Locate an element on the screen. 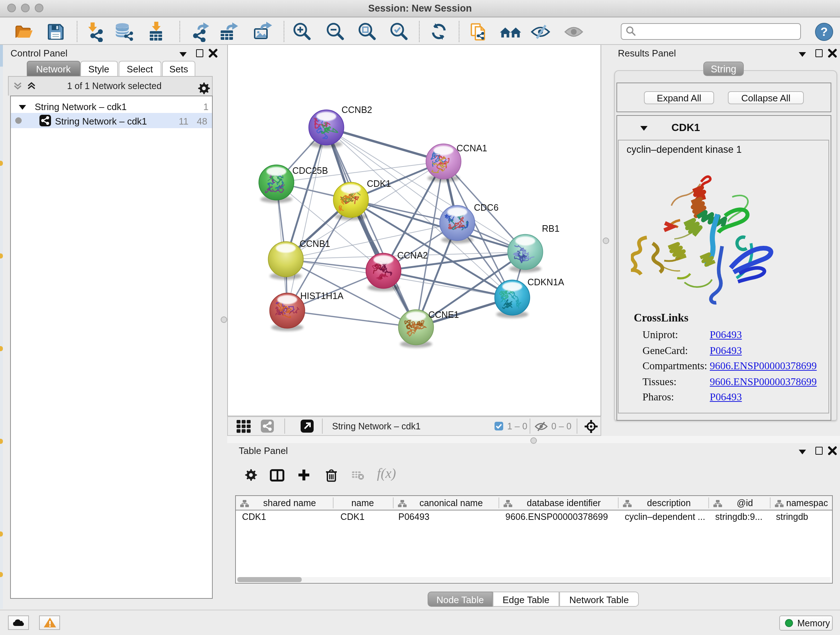 The height and width of the screenshot is (635, 840). svg-text: CDC25B is located at coordinates (310, 170).